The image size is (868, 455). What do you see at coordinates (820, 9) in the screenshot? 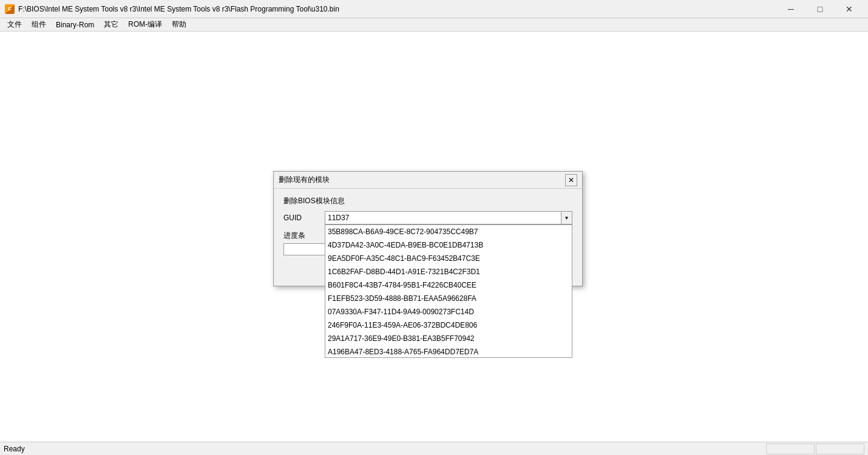
I see `maximize-button: □` at bounding box center [820, 9].